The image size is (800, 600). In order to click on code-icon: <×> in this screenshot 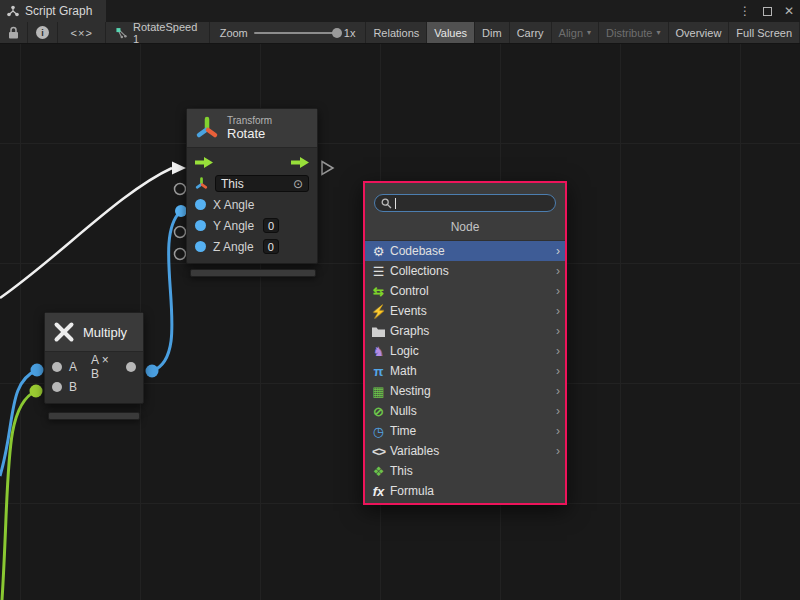, I will do `click(82, 33)`.